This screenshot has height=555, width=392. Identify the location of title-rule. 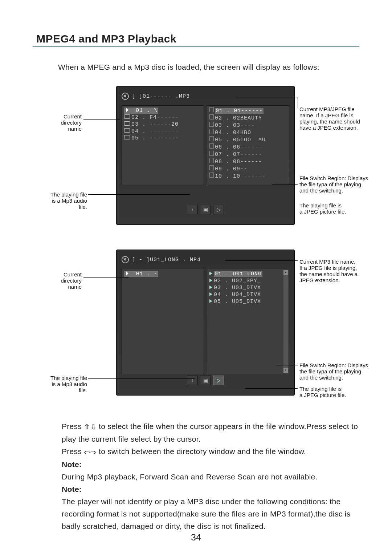
(196, 46).